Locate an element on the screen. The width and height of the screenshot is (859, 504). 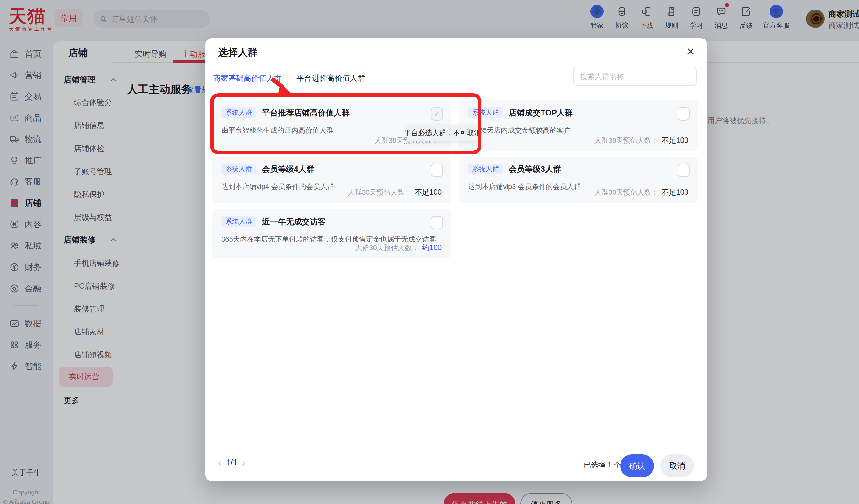
selected-count-text: 已选择 1 个 is located at coordinates (602, 465).